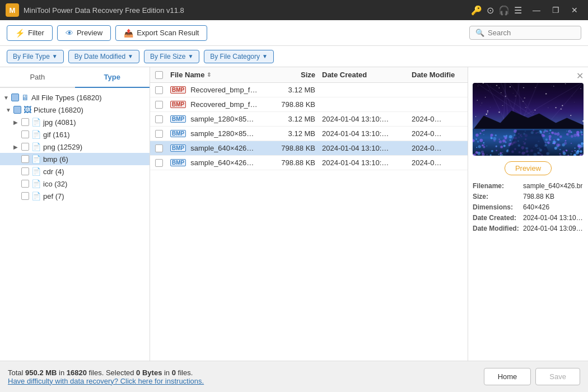 Image resolution: width=588 pixels, height=392 pixels. Describe the element at coordinates (15, 97) in the screenshot. I see `checkbox-all-types` at that location.